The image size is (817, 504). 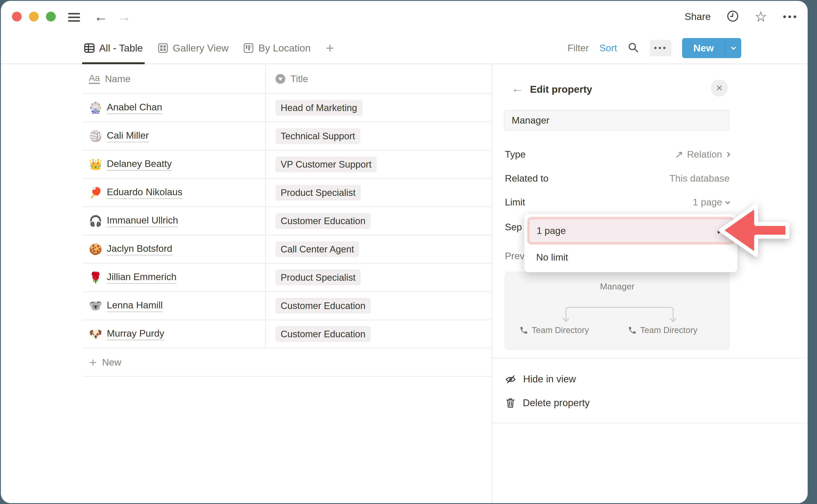 What do you see at coordinates (578, 48) in the screenshot?
I see `filter-button: Filter` at bounding box center [578, 48].